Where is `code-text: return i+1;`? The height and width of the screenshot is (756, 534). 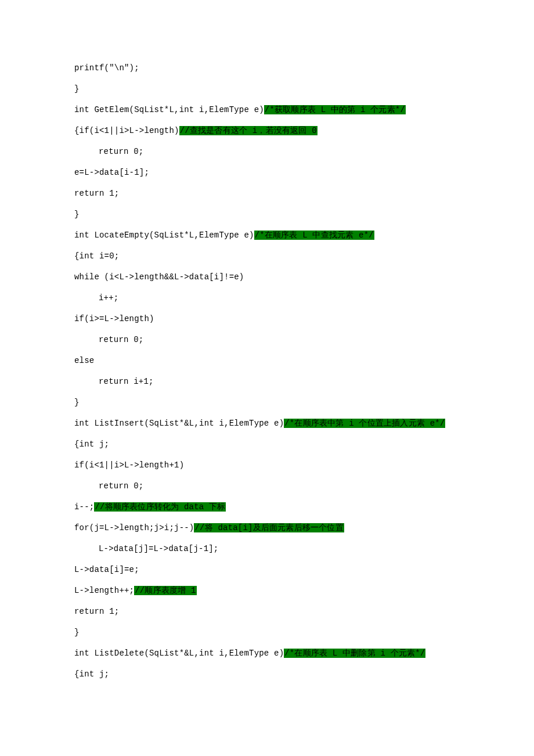
code-text: return i+1; is located at coordinates (127, 381).